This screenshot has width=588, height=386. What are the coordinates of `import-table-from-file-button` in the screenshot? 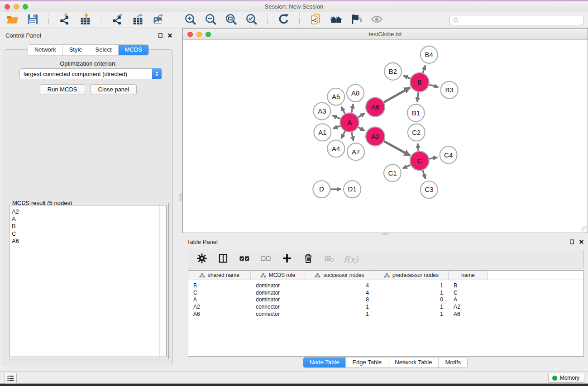 It's located at (85, 20).